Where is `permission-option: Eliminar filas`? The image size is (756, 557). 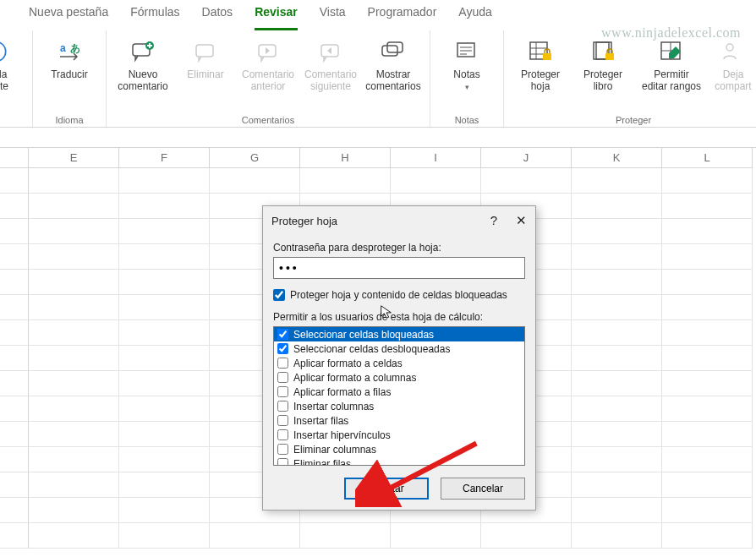 permission-option: Eliminar filas is located at coordinates (399, 461).